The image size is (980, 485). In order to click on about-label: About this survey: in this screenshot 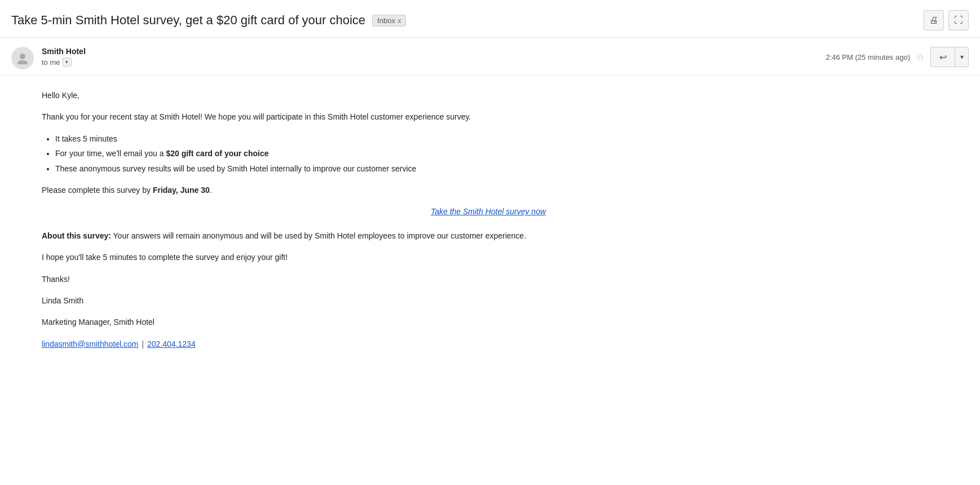, I will do `click(77, 236)`.